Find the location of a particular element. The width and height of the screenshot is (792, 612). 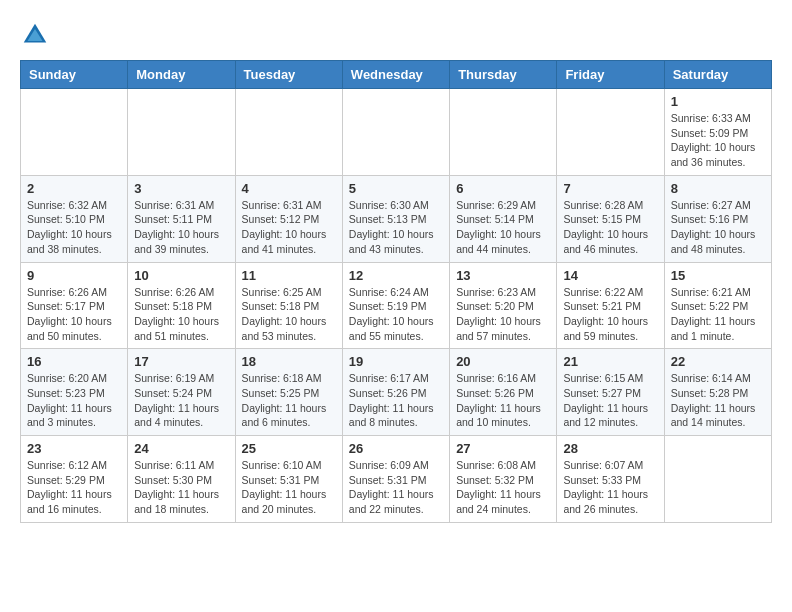

day-info: Sunrise: 6:31 AM Sunset: 5:11 PM Dayligh… is located at coordinates (181, 228).